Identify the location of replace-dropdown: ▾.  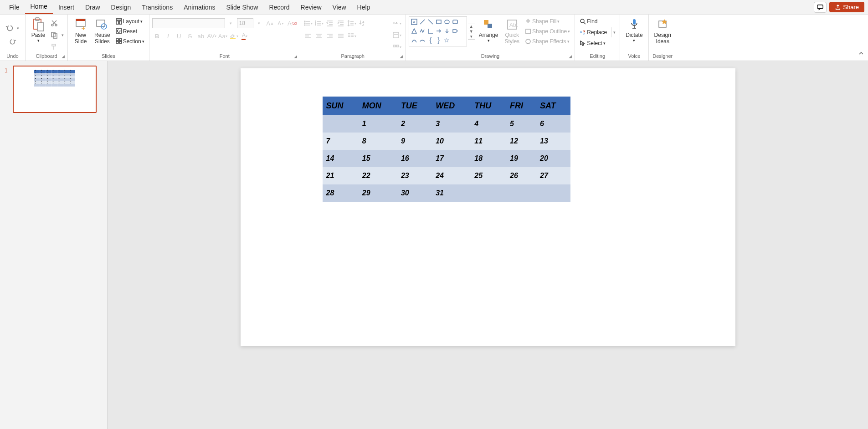
(614, 32).